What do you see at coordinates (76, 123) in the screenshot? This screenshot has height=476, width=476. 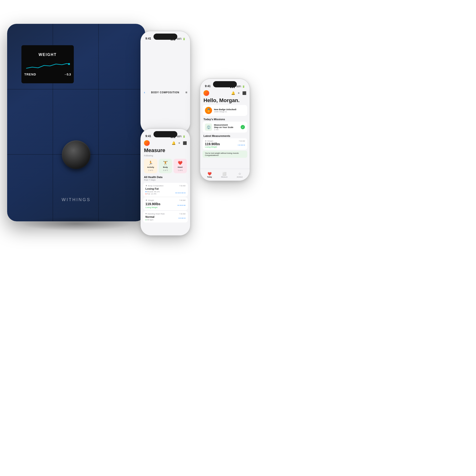 I see `scale: WEIGHT TREND - 0.3 WITHINGS` at bounding box center [76, 123].